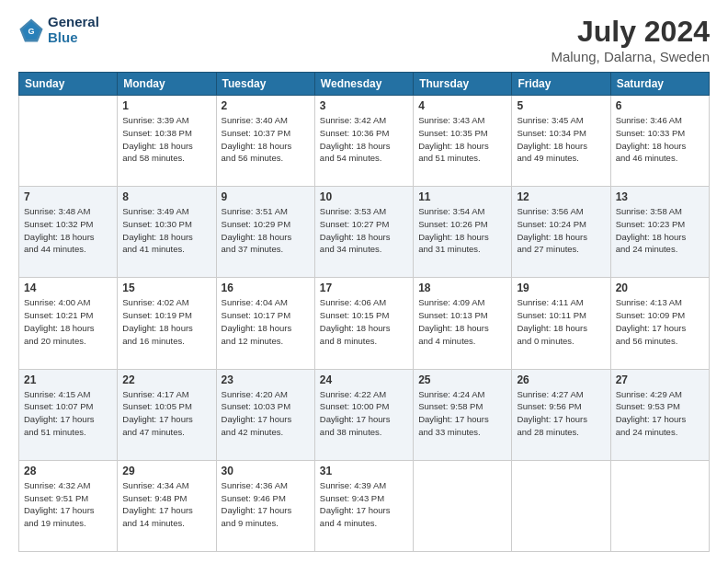  What do you see at coordinates (265, 85) in the screenshot?
I see `day-header-tuesday: Tuesday` at bounding box center [265, 85].